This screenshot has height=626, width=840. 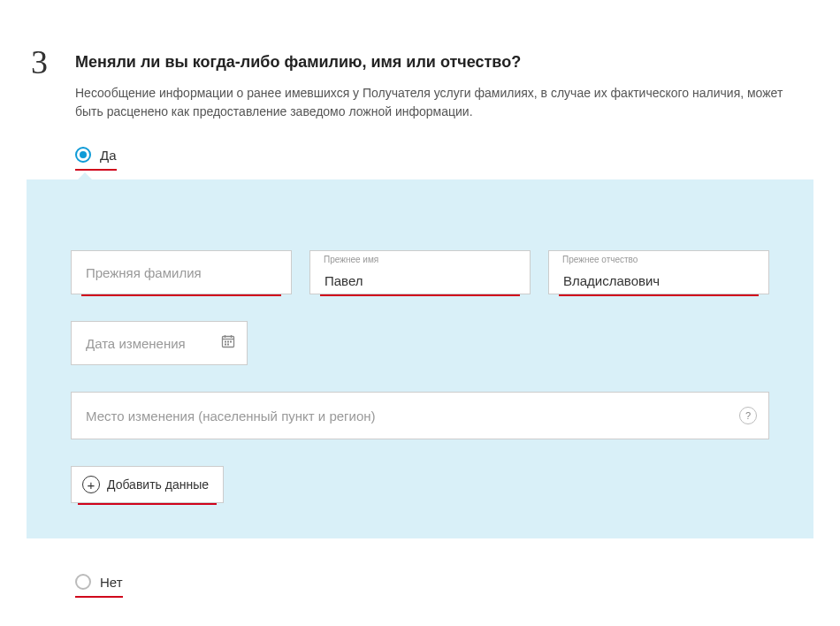 I want to click on firstname-field-wrap: Прежнее имя, so click(x=420, y=272).